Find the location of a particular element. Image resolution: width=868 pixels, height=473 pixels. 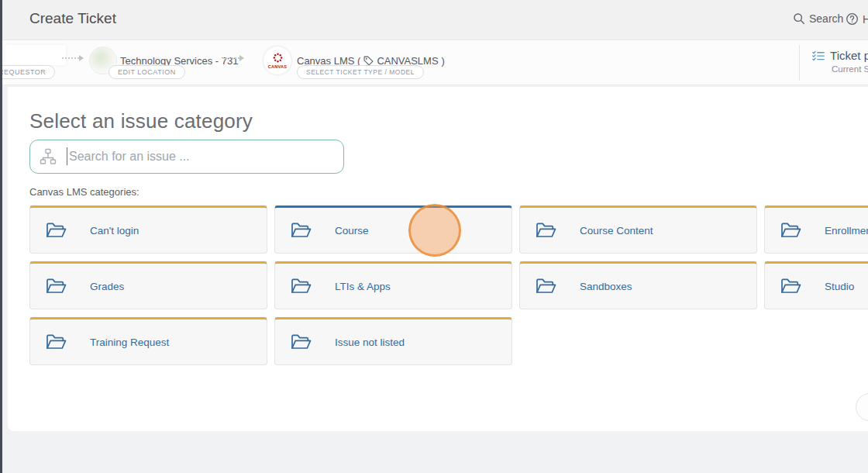

issue-search-box is located at coordinates (187, 157).